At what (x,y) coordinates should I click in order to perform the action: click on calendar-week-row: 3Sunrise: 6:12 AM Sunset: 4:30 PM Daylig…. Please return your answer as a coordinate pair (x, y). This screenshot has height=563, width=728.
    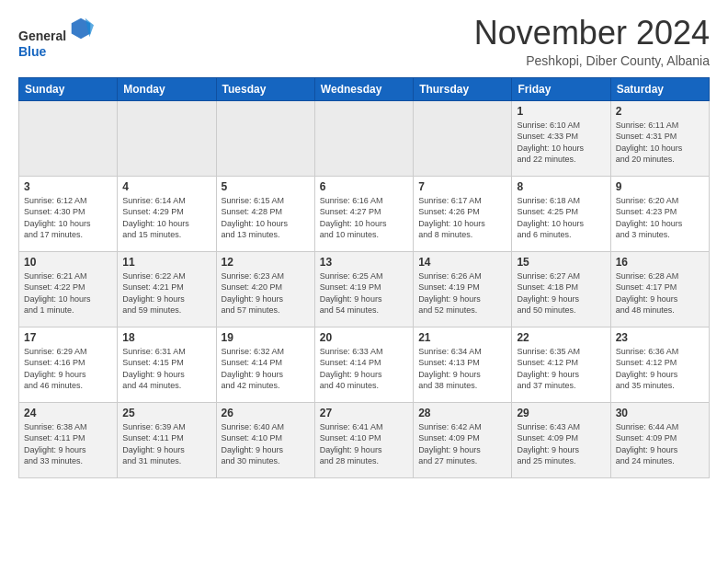
    Looking at the image, I should click on (364, 213).